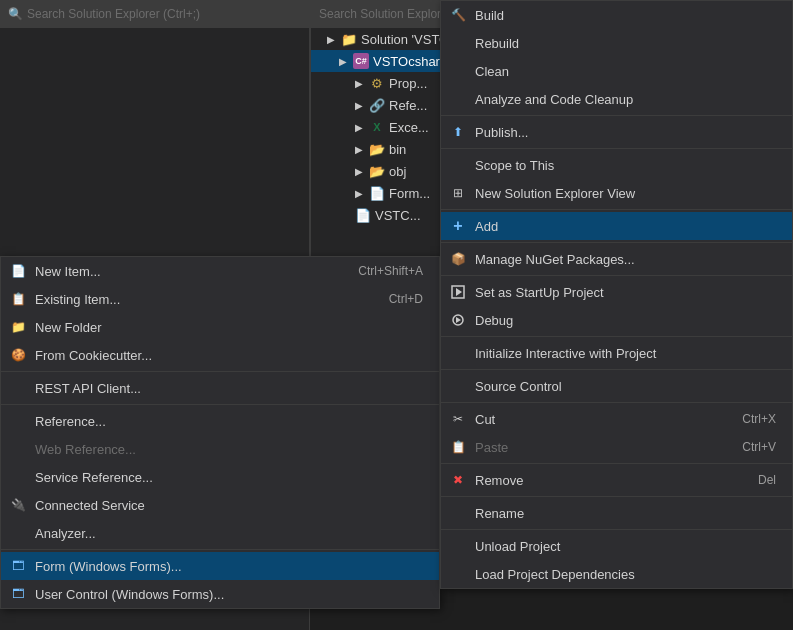 This screenshot has width=793, height=630. I want to click on add-label: Add, so click(626, 226).